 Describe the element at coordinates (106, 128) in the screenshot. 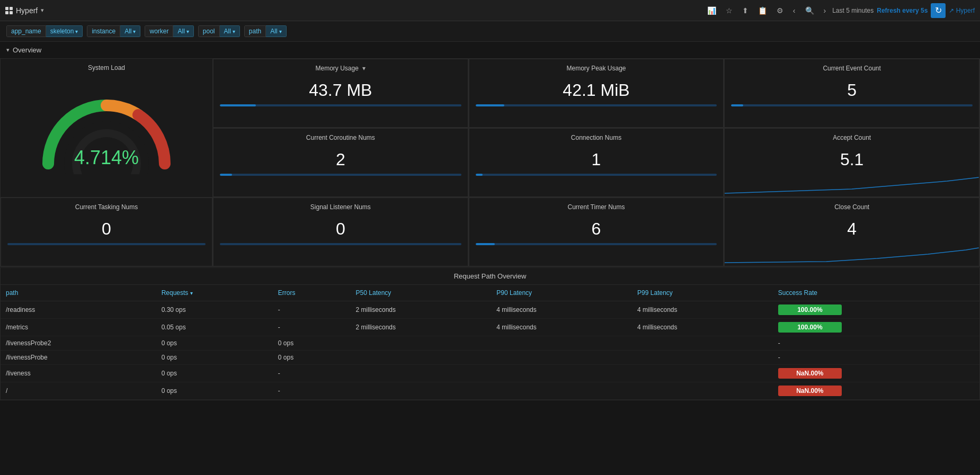

I see `system-load-panel: System Load 4.714%` at that location.